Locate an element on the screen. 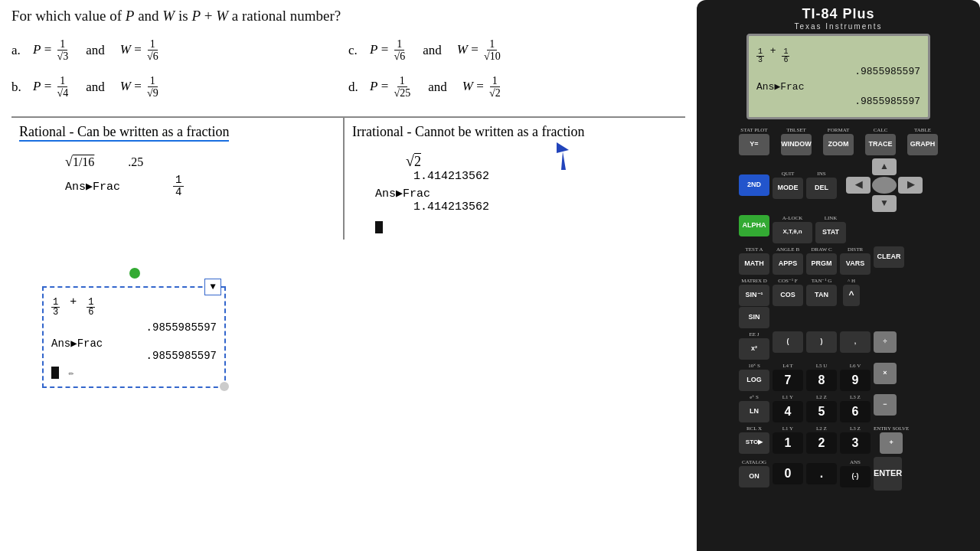 This screenshot has width=980, height=551. nav-cluster: ▲ ◀ ▶ ▼ is located at coordinates (884, 185).